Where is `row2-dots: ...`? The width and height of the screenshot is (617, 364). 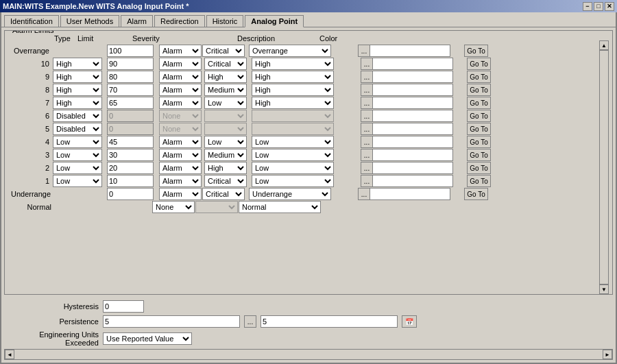 row2-dots: ... is located at coordinates (367, 168).